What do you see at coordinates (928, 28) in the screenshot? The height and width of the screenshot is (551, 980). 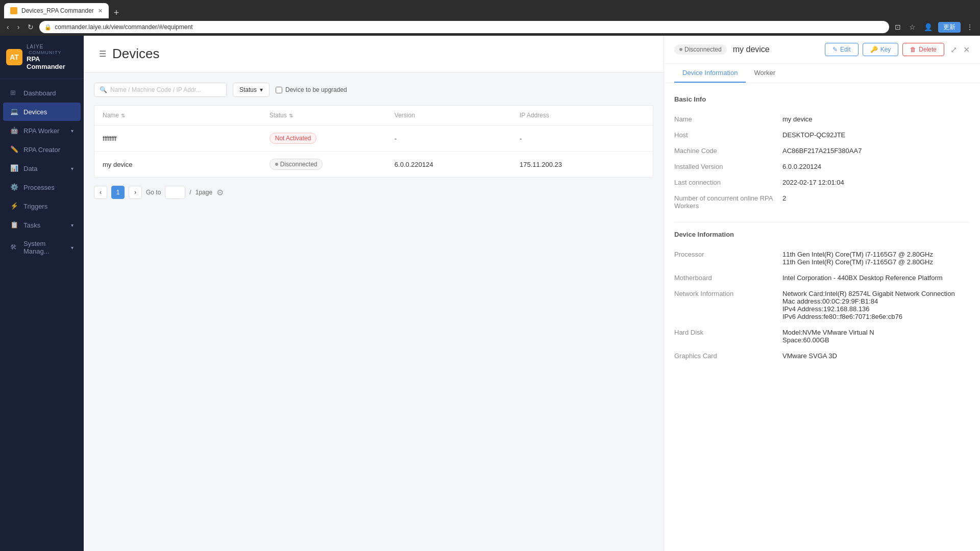 I see `profile-button: 👤` at bounding box center [928, 28].